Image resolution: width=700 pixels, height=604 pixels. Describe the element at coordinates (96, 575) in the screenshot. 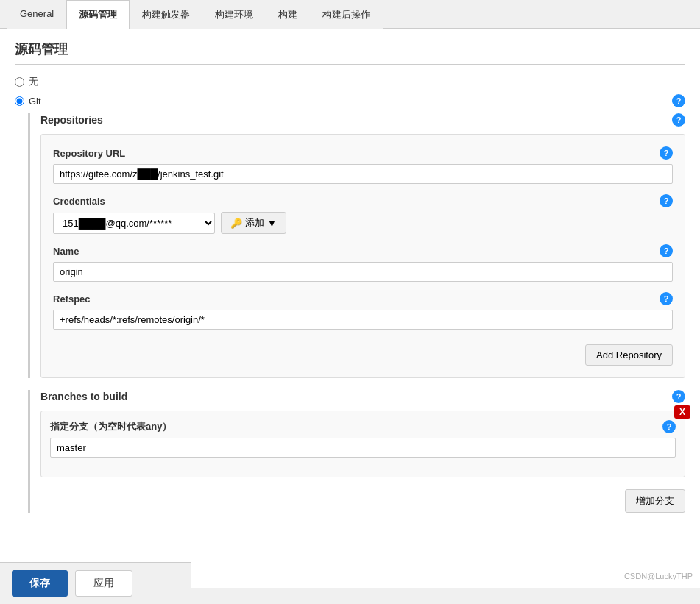

I see `bottom-bar: 保存 应用` at that location.